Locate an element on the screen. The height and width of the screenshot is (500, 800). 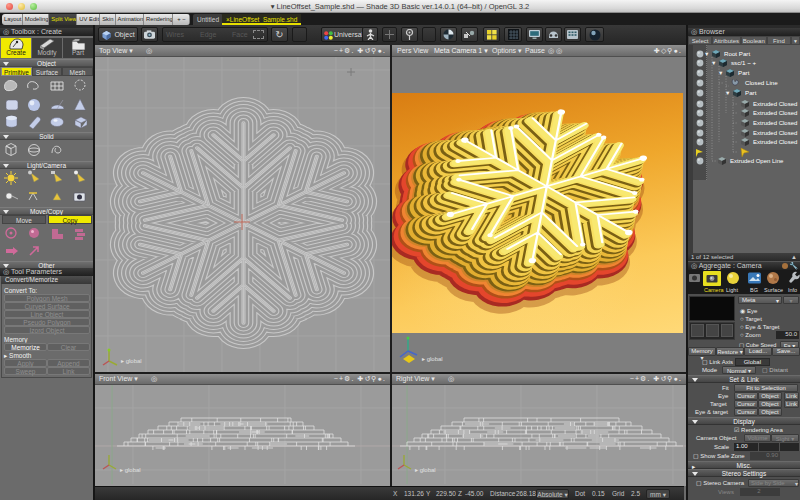
svg-text: Closed Line is located at coordinates (762, 82).